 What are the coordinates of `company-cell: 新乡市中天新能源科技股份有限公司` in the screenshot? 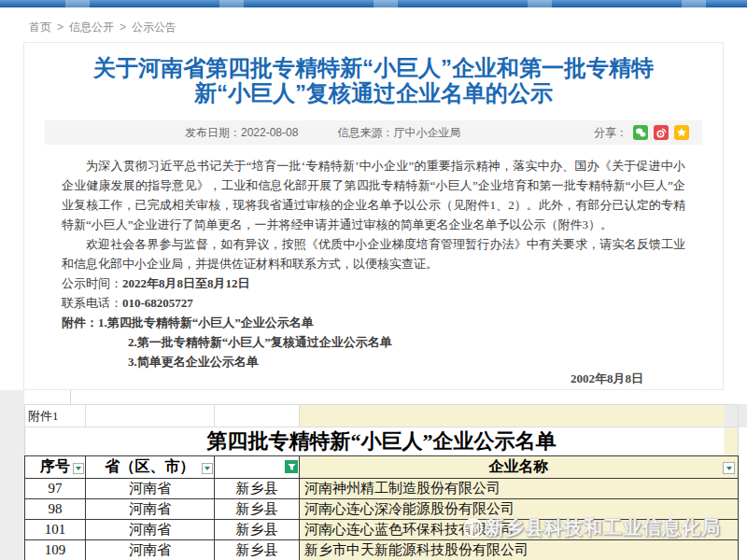 It's located at (519, 551).